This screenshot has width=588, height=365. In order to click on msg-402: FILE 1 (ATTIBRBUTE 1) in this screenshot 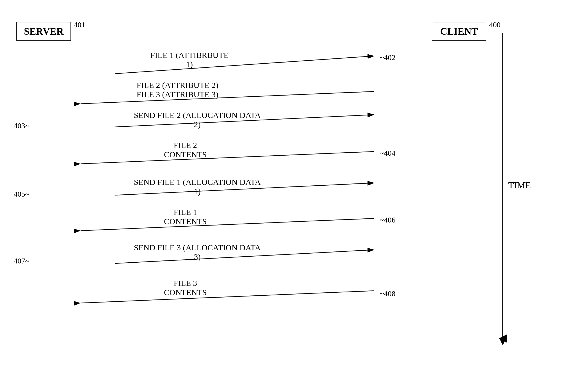, I will do `click(190, 60)`.